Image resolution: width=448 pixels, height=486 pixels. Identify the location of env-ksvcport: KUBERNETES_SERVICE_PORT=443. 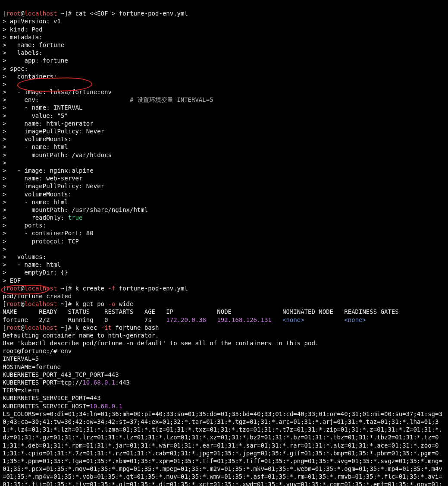
(52, 398).